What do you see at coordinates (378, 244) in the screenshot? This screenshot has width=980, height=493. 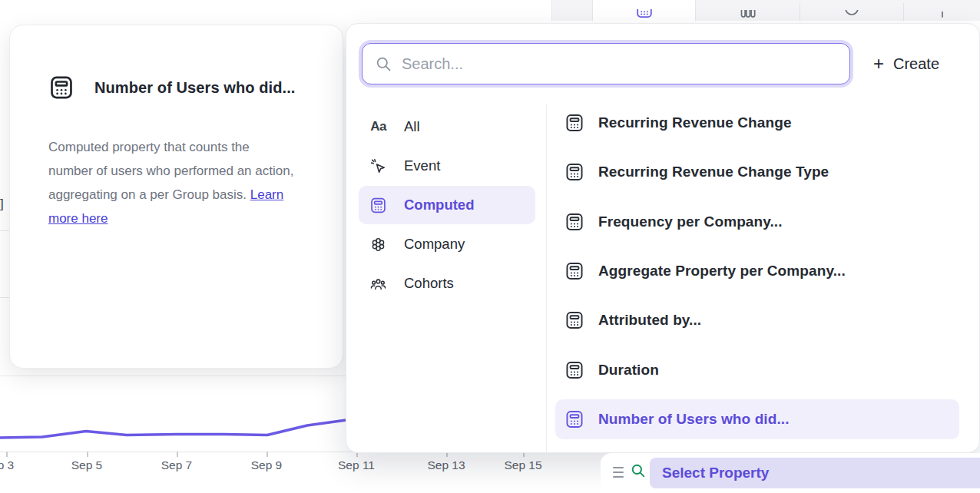 I see `company-flower-icon` at bounding box center [378, 244].